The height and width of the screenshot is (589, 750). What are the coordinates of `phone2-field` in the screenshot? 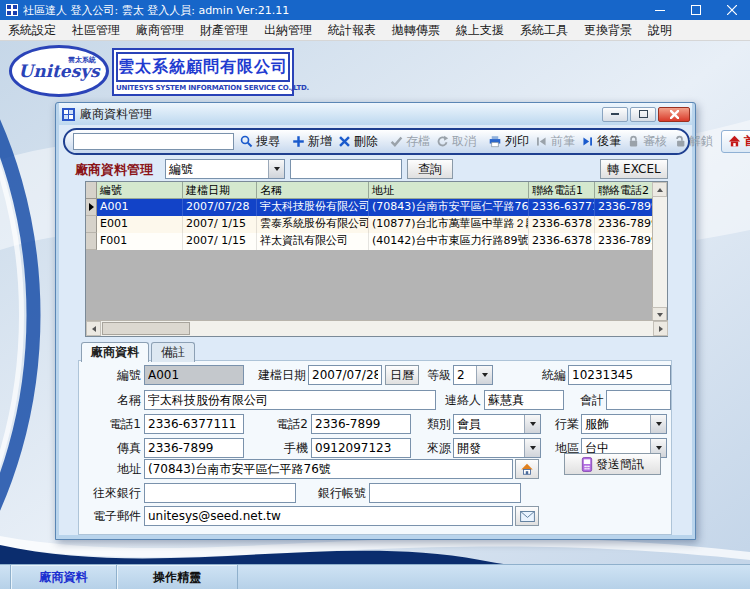 It's located at (361, 424).